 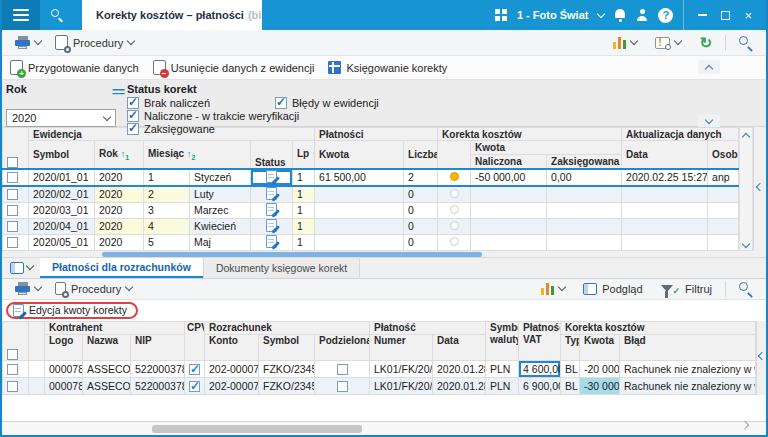 What do you see at coordinates (120, 155) in the screenshot?
I see `col-rok: Rok ↑1` at bounding box center [120, 155].